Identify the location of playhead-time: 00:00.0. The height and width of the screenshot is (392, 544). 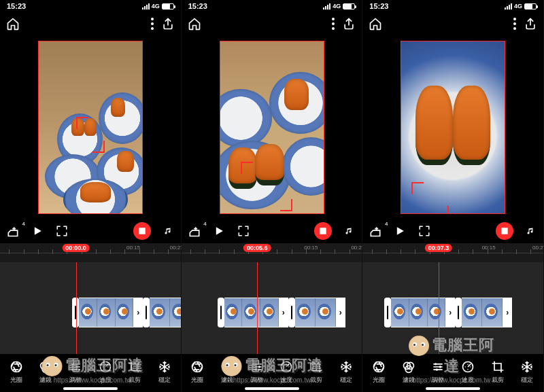
(76, 248).